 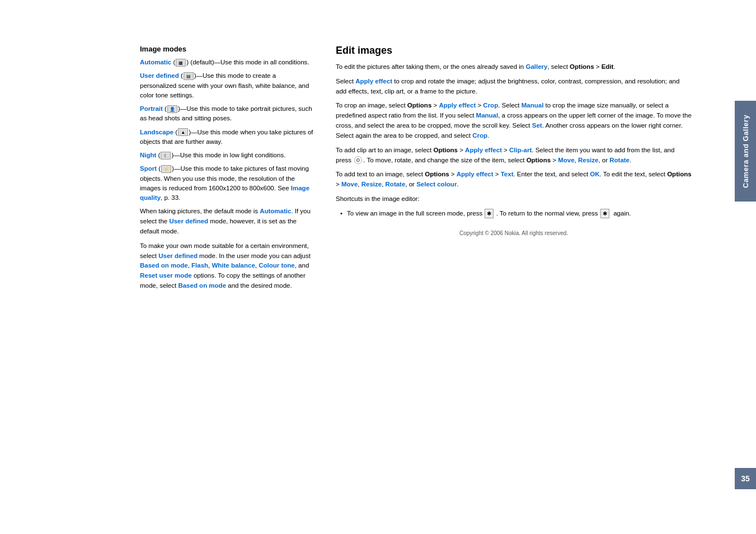 I want to click on link-text: Text, so click(x=507, y=174).